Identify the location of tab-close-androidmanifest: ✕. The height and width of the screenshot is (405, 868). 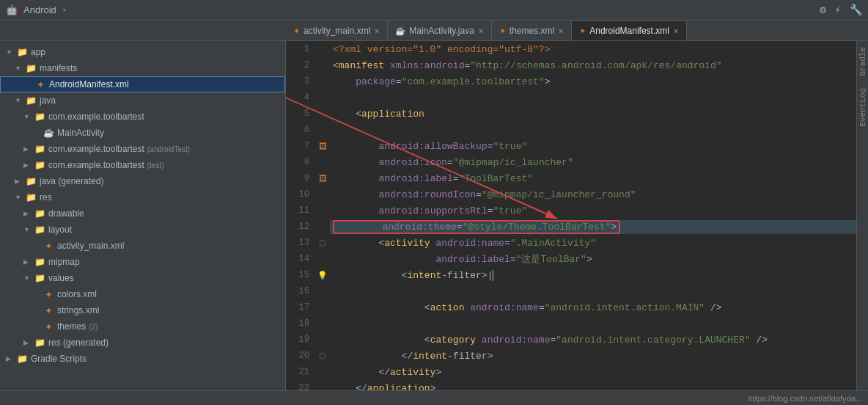
(676, 31).